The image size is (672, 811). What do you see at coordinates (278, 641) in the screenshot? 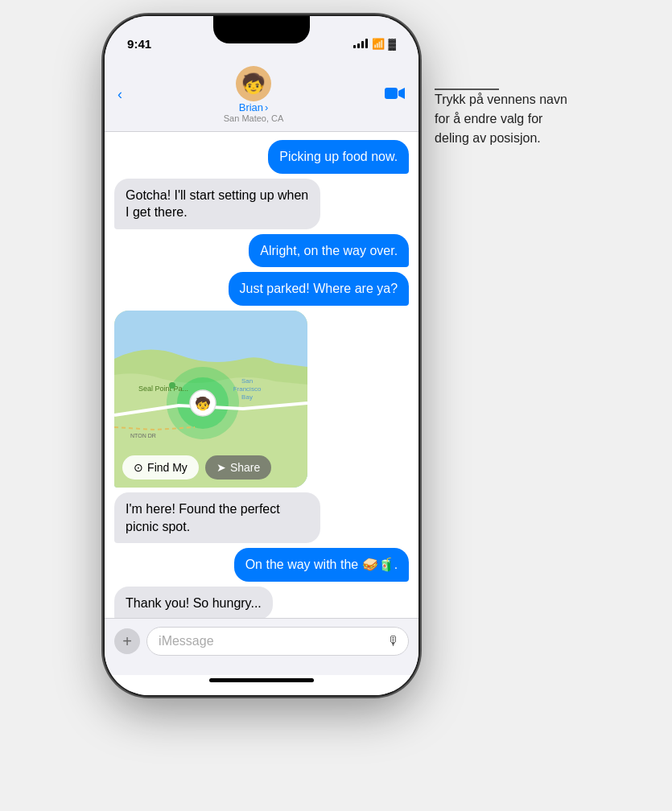
I see `message-input-wrapper: iMessage 🎙` at bounding box center [278, 641].